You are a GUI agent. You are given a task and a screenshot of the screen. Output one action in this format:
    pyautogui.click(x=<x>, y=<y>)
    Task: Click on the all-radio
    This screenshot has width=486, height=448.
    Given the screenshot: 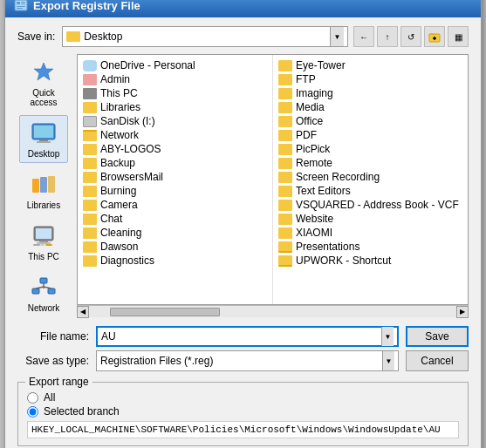 What is the action you would take?
    pyautogui.click(x=33, y=397)
    